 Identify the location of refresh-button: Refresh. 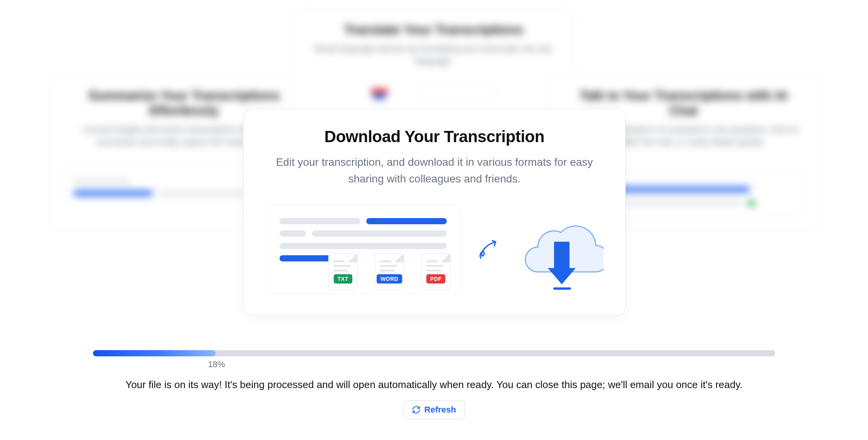
(434, 410).